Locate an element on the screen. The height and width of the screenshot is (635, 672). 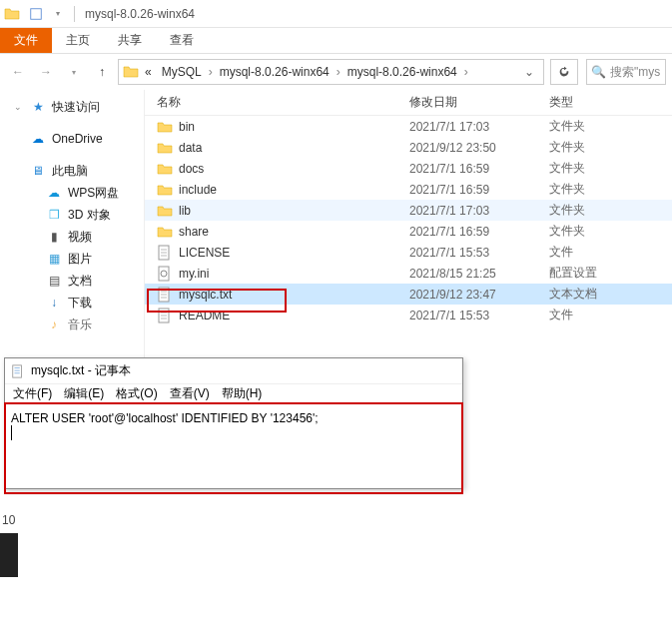
quick-access-toolbar: ▾ is located at coordinates (52, 14).